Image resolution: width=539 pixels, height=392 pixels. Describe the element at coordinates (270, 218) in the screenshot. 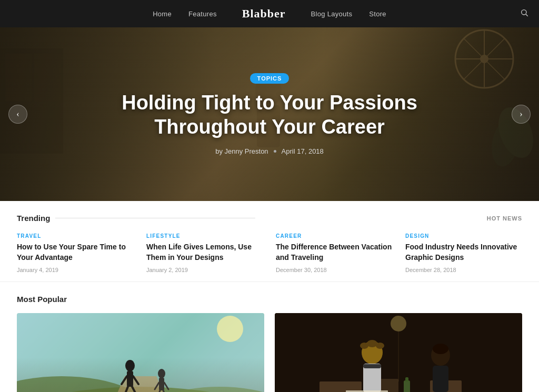

I see `trending-header: Trending HOT NEWS` at that location.